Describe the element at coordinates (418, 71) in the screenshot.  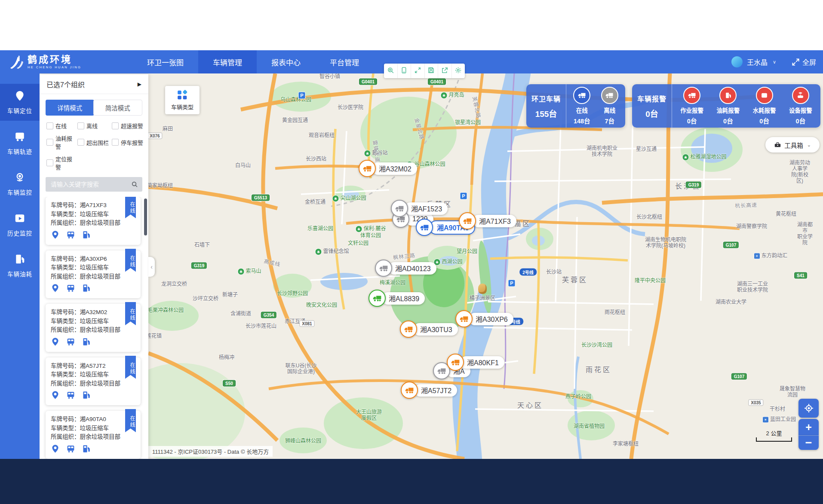
I see `expand-icon` at that location.